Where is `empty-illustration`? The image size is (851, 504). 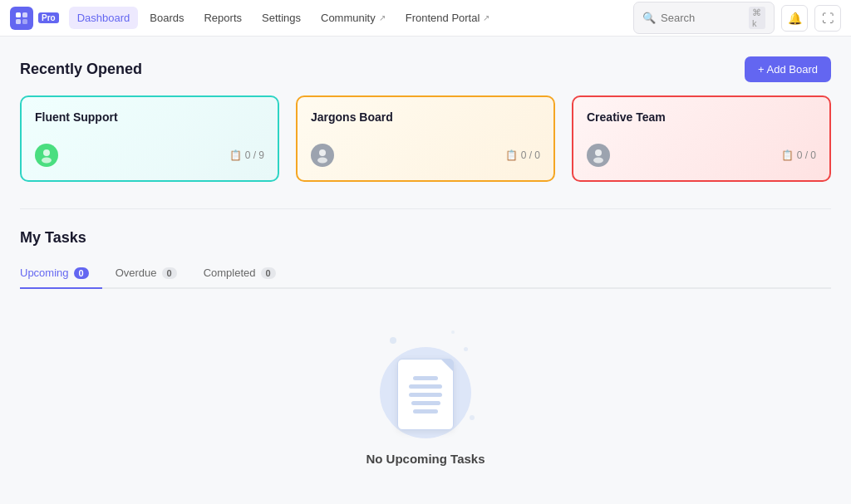 empty-illustration is located at coordinates (426, 380).